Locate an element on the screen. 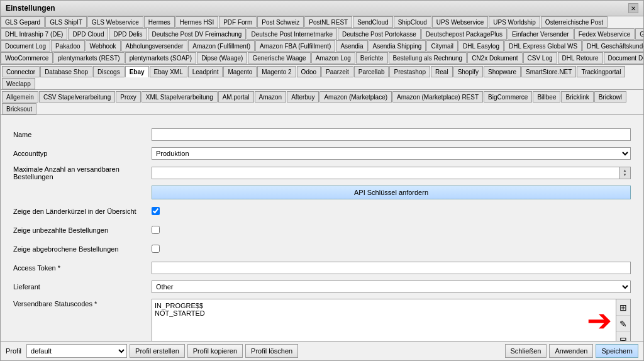 This screenshot has height=361, width=644. subtab-paarzeit: Paarzeit is located at coordinates (337, 72).